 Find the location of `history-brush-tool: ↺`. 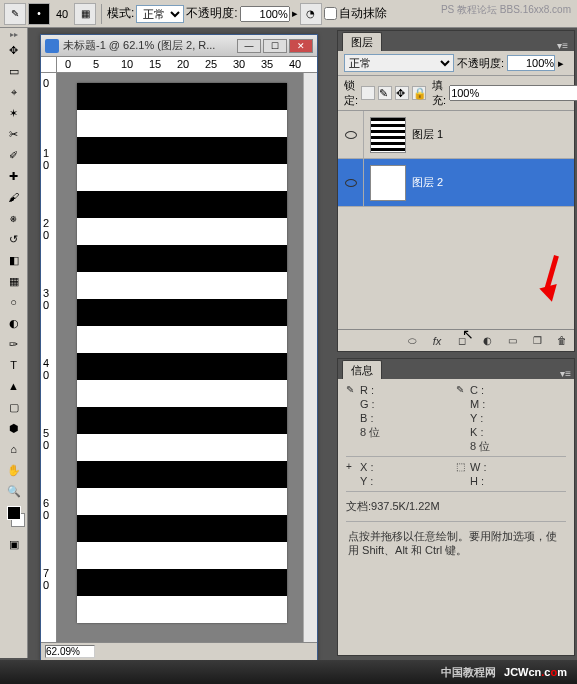

history-brush-tool: ↺ is located at coordinates (14, 239).